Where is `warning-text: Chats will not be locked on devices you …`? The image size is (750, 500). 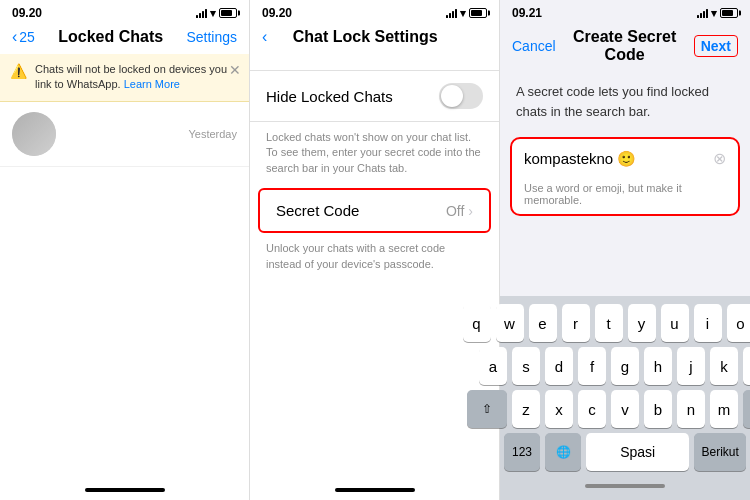 warning-text: Chats will not be locked on devices you … is located at coordinates (137, 78).